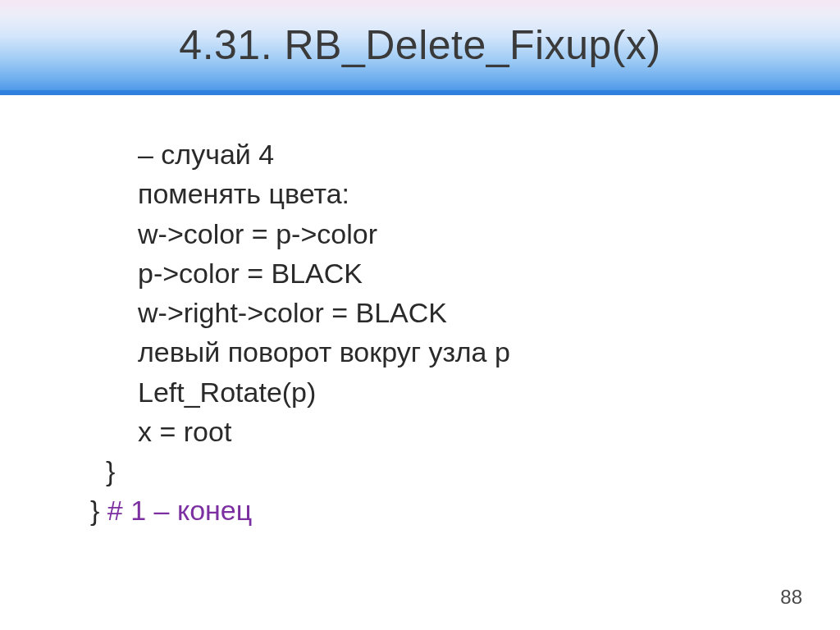 The width and height of the screenshot is (840, 630). Describe the element at coordinates (98, 510) in the screenshot. I see `brace: }` at that location.